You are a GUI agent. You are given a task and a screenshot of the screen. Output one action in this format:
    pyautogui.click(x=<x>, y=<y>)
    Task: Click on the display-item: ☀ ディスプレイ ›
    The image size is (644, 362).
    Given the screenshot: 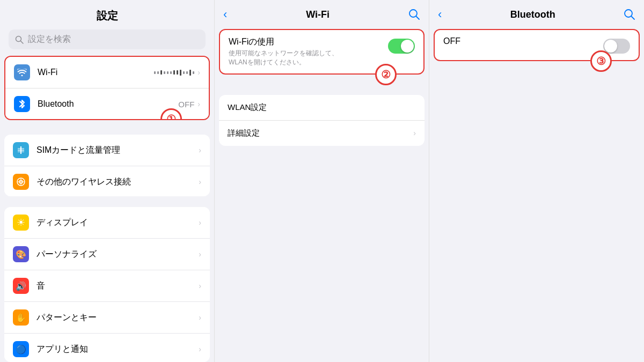 What is the action you would take?
    pyautogui.click(x=107, y=223)
    